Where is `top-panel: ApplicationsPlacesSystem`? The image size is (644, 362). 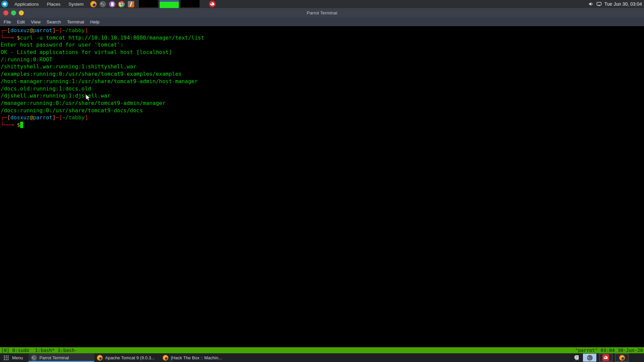
top-panel: ApplicationsPlacesSystem is located at coordinates (322, 4).